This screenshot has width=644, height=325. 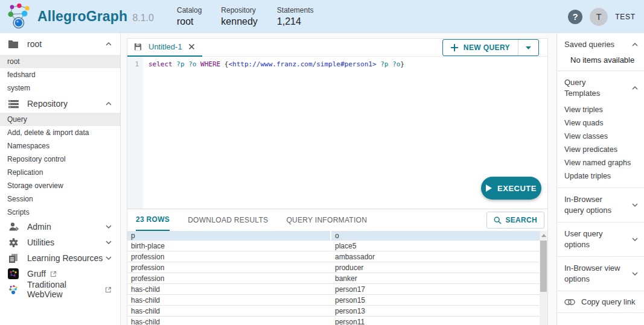 What do you see at coordinates (486, 48) in the screenshot?
I see `new-query-label: NEW QUERY` at bounding box center [486, 48].